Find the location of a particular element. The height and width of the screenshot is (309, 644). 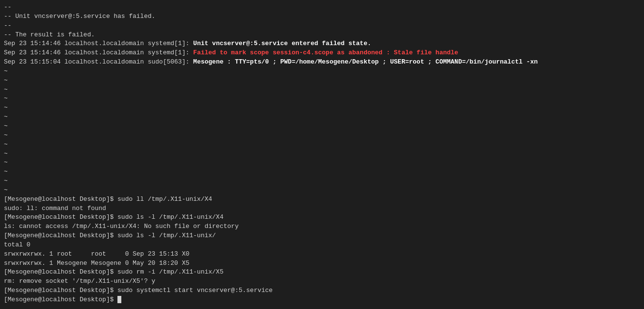

cursor is located at coordinates (119, 300).